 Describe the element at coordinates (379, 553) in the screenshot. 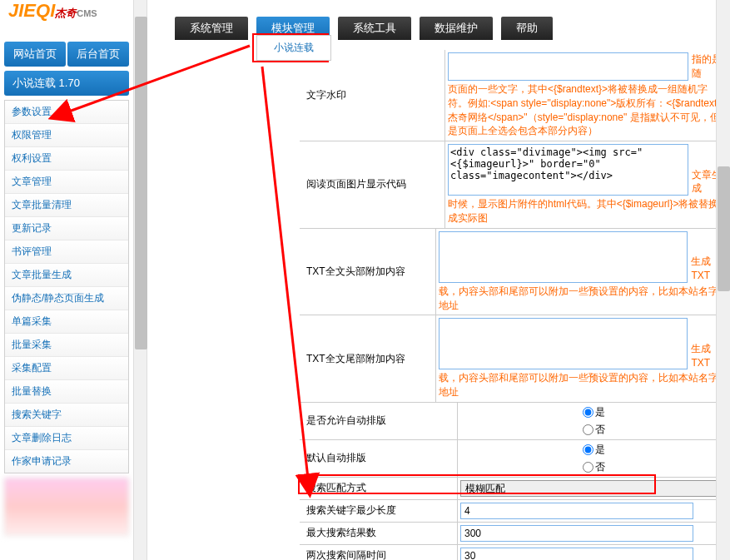

I see `label-interval: 两次搜索间隔时间` at that location.